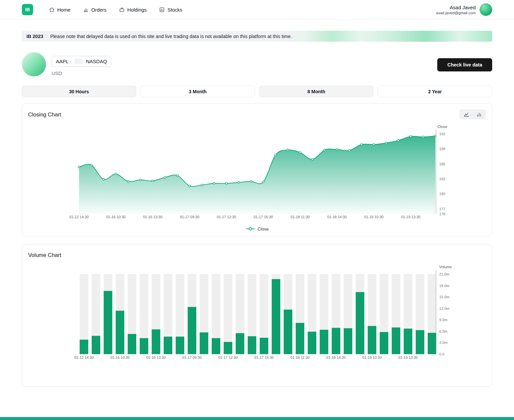  I want to click on svg-text: 3.0m, so click(443, 343).